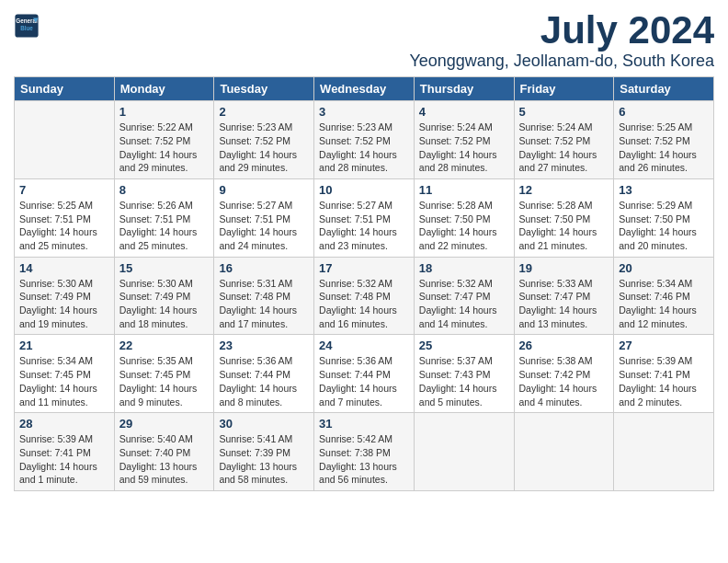 This screenshot has height=563, width=728. Describe the element at coordinates (364, 453) in the screenshot. I see `calendar-cell: 31Sunrise: 5:42 AMSunset: 7:38 PMDayligh…` at that location.